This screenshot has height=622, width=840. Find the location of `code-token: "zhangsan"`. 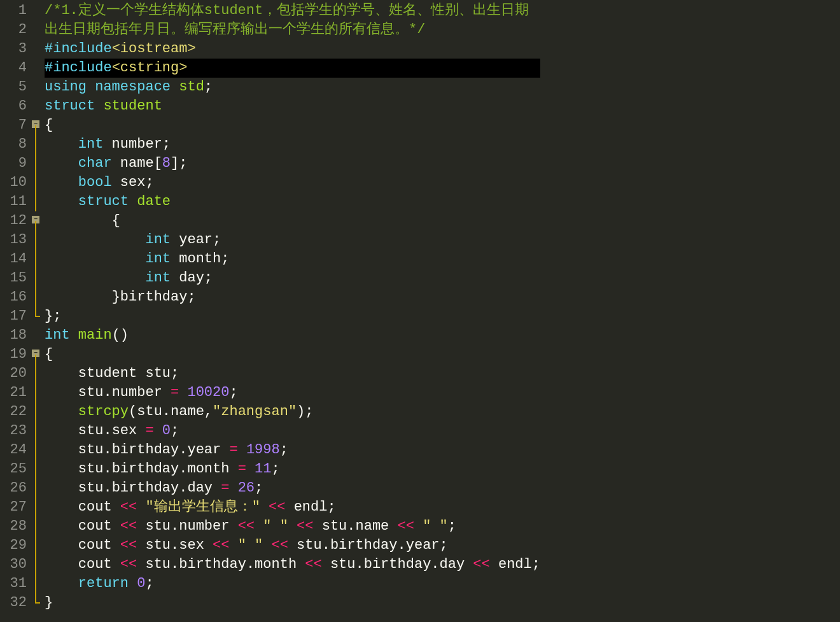

code-token: "zhangsan" is located at coordinates (255, 411).